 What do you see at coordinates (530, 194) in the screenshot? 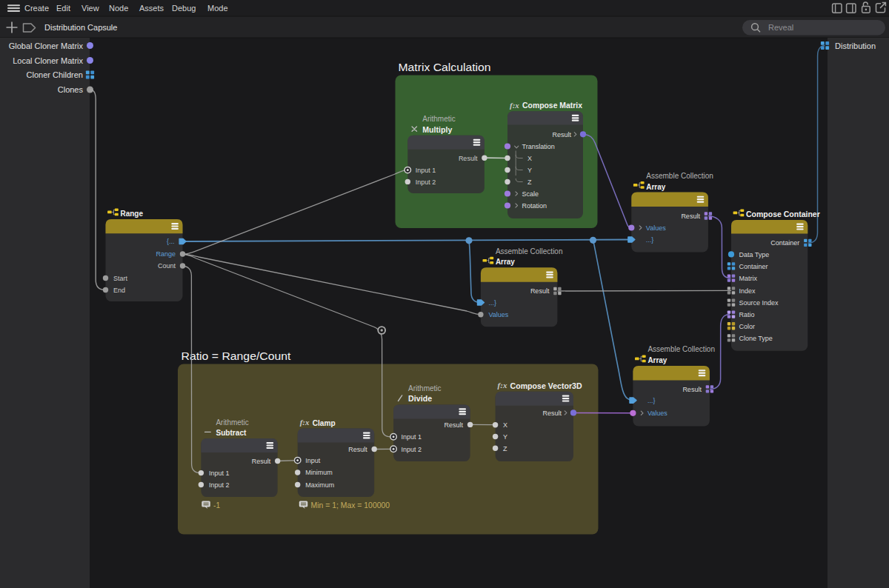
I see `svg-text: Scale` at bounding box center [530, 194].